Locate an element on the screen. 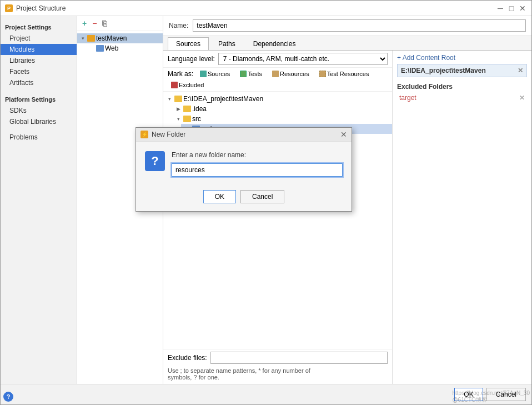 The height and width of the screenshot is (405, 532). test-resources-mark-icon is located at coordinates (323, 74).